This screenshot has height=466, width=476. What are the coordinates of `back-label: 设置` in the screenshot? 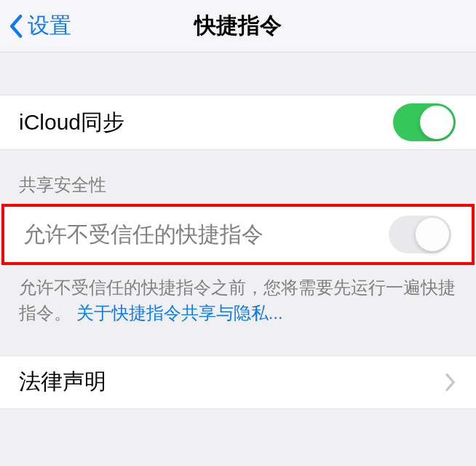 It's located at (49, 26).